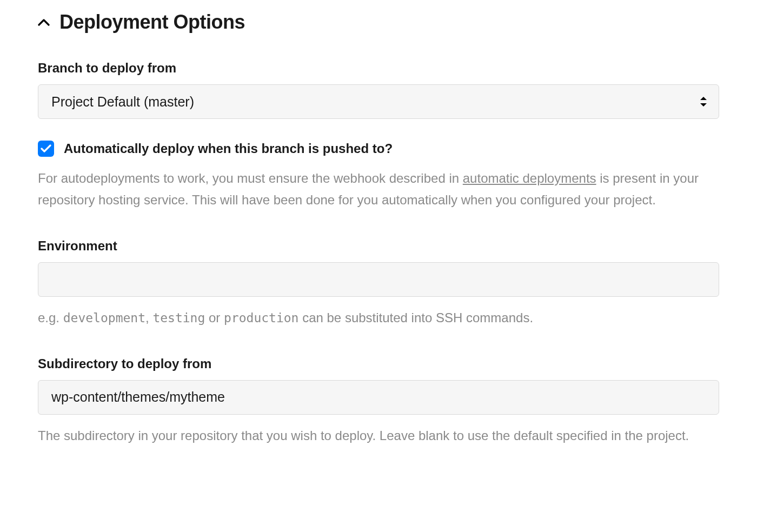  Describe the element at coordinates (123, 102) in the screenshot. I see `branch-select-value: Project Default (master)` at that location.